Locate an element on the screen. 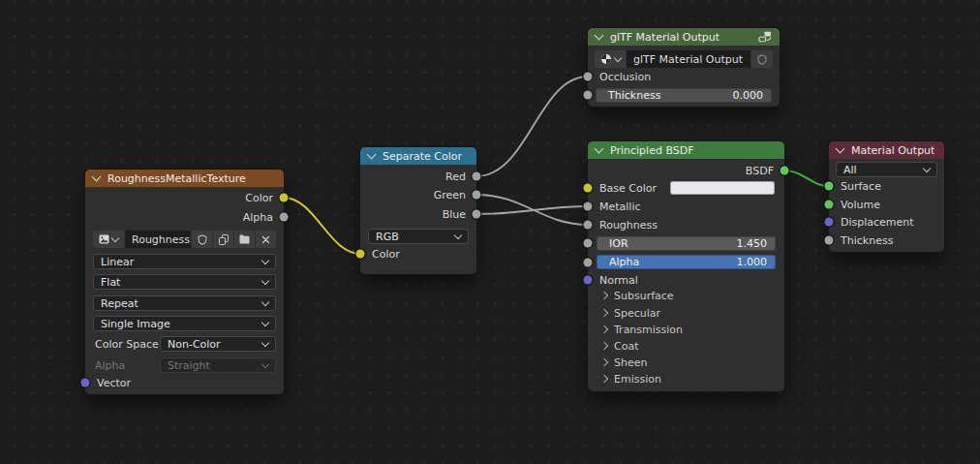  thickness-slider: Thickness 0.000 is located at coordinates (684, 95).